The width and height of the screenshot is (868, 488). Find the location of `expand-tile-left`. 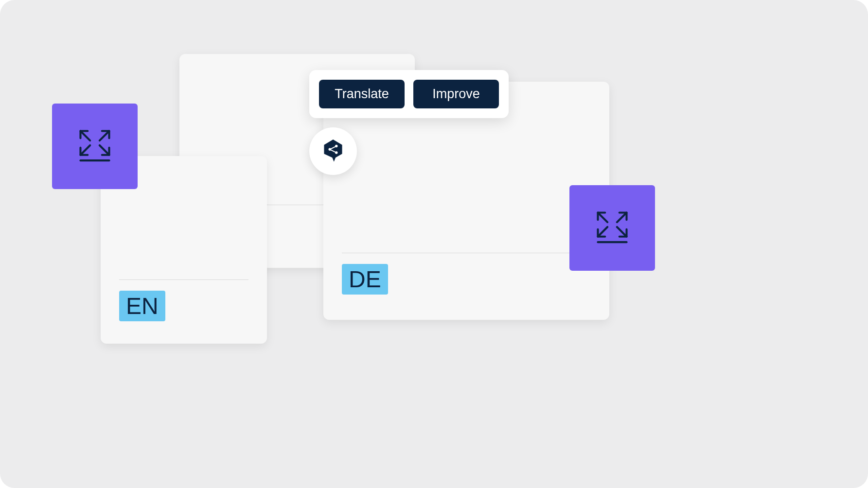

expand-tile-left is located at coordinates (95, 146).